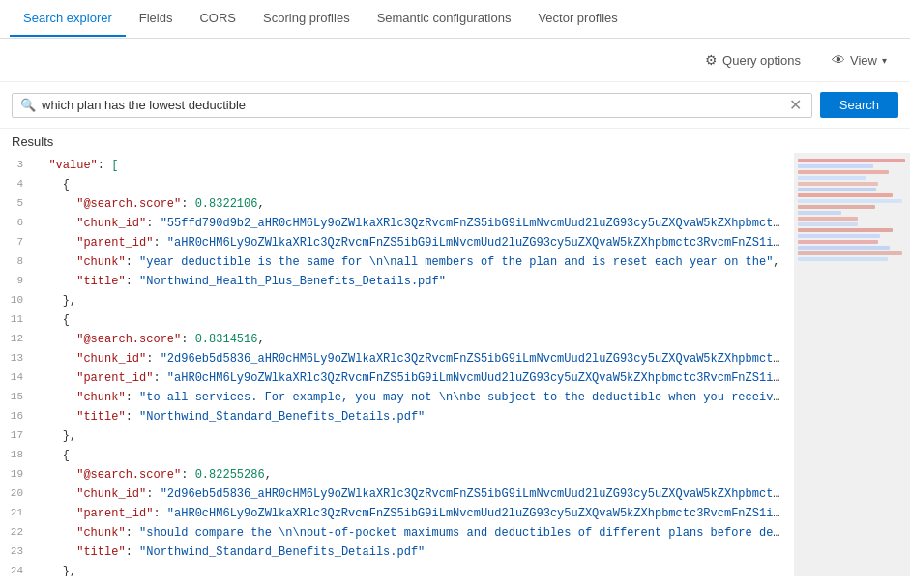 The height and width of the screenshot is (588, 910). Describe the element at coordinates (396, 205) in the screenshot. I see `code-line: 5 "@search.score": 0.8322106,` at that location.